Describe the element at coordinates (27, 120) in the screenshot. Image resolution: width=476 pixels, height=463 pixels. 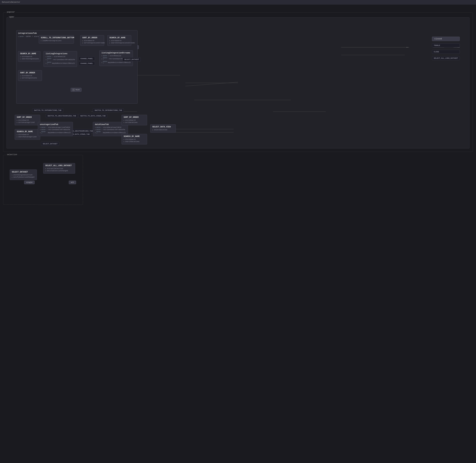
I see `sort-by-order-node-3: SORT_BY_ORDER ▶ storeSearch ▶ sortUncate…` at that location.